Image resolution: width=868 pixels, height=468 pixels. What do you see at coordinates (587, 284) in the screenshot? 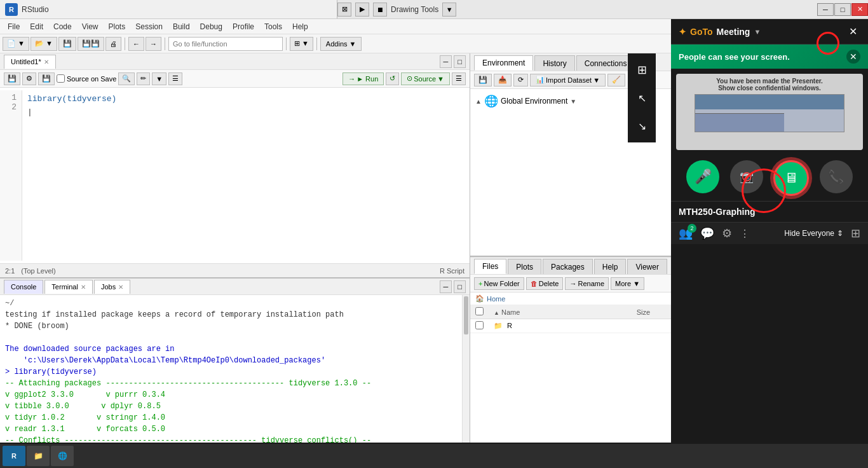
I see `rename-btn: → Rename` at bounding box center [587, 284].